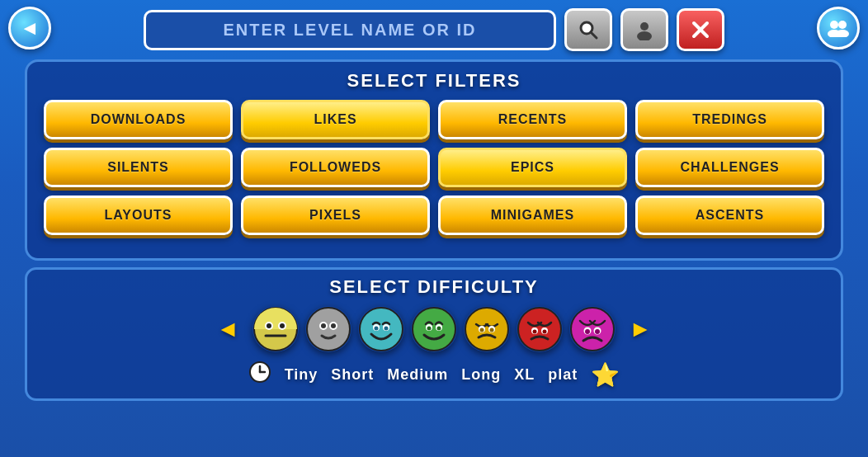 The width and height of the screenshot is (868, 457). What do you see at coordinates (640, 329) in the screenshot?
I see `difficulty-right-arrow: ►` at bounding box center [640, 329].